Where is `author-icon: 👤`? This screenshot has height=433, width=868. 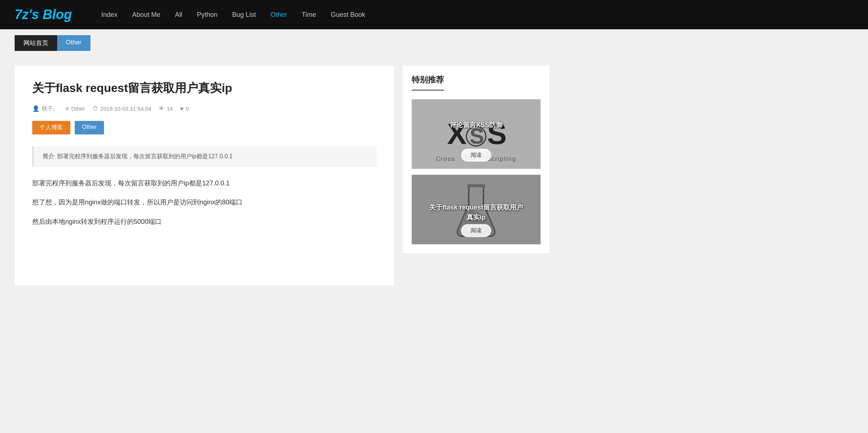 author-icon: 👤 is located at coordinates (36, 108).